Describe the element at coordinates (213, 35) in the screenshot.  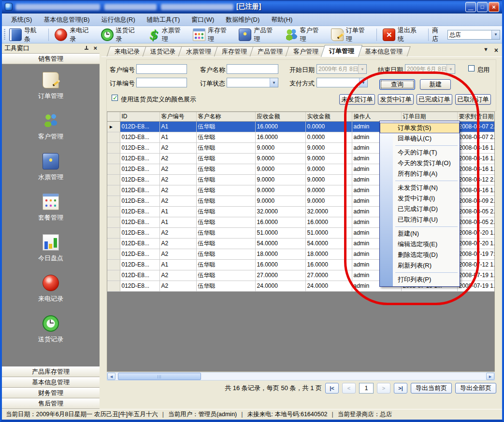
I see `toolbar-button: 库存管理` at that location.